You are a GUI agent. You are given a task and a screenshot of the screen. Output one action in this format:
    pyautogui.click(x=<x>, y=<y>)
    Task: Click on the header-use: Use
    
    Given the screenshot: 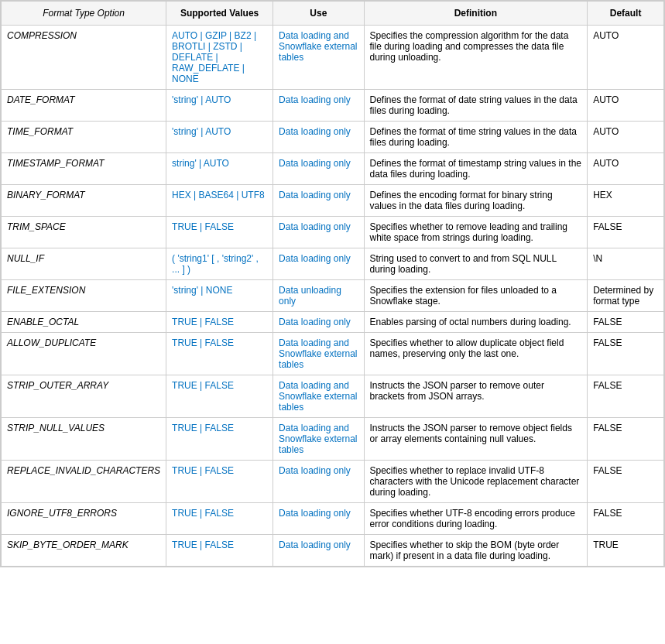 What is the action you would take?
    pyautogui.click(x=319, y=14)
    